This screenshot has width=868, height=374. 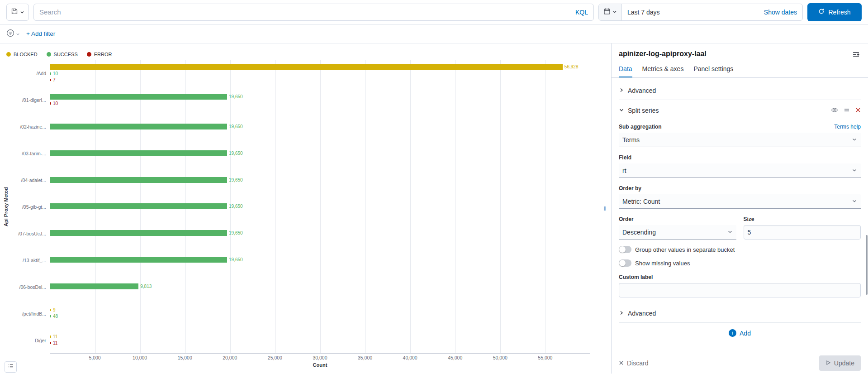 I want to click on save-icon, so click(x=14, y=12).